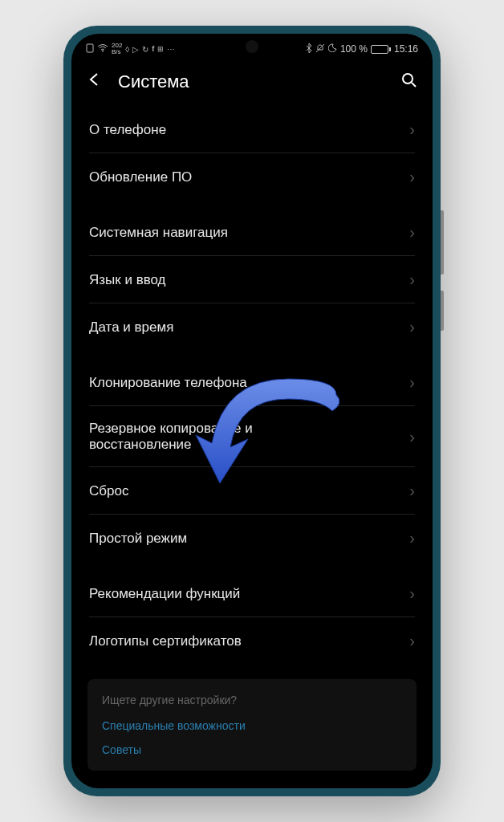  What do you see at coordinates (165, 594) in the screenshot?
I see `item-label: Рекомендации функций` at bounding box center [165, 594].